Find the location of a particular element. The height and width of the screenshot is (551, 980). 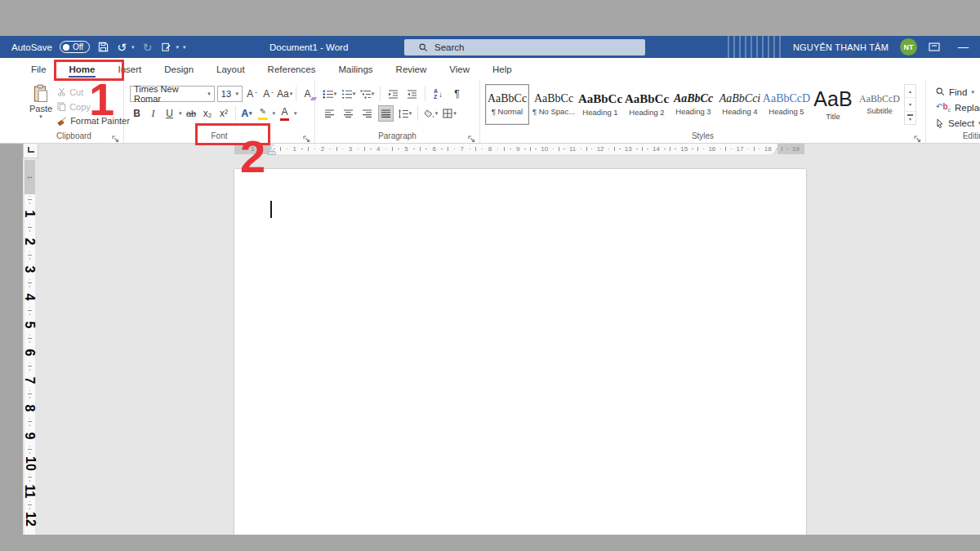

style-heading-2: AaBbCcHeading 2 is located at coordinates (647, 104).